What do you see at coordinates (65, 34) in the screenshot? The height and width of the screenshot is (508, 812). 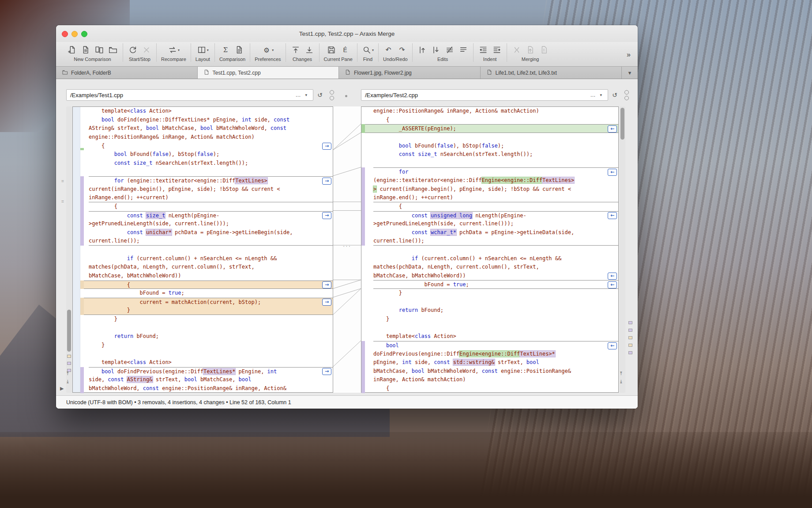 I see `close-button` at bounding box center [65, 34].